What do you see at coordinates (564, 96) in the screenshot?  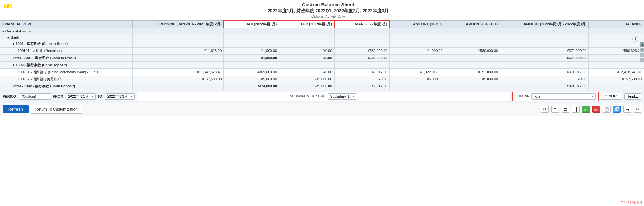 I see `column-select-wrapper: Total` at bounding box center [564, 96].